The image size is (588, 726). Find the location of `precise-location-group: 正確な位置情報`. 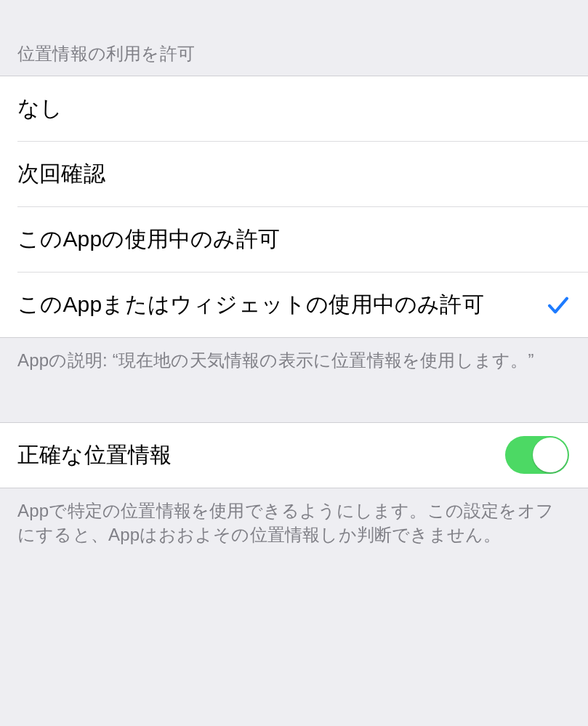

precise-location-group: 正確な位置情報 is located at coordinates (294, 455).